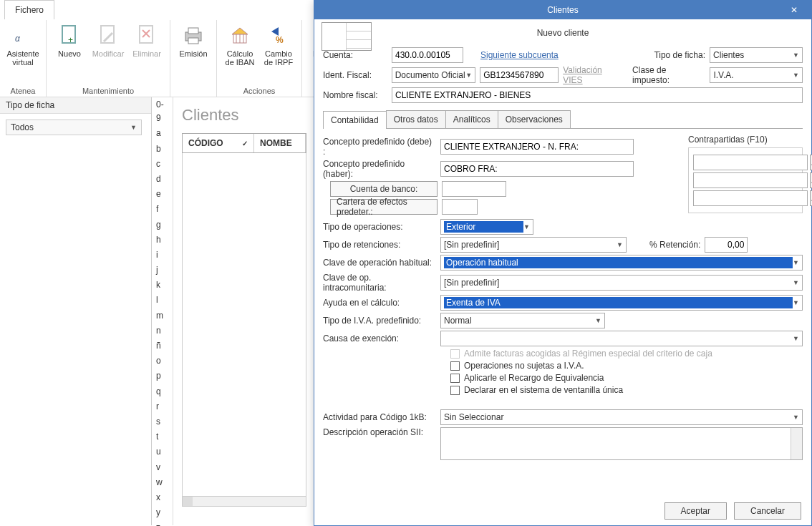 This screenshot has width=812, height=526. Describe the element at coordinates (162, 512) in the screenshot. I see `alpha-y: y` at that location.